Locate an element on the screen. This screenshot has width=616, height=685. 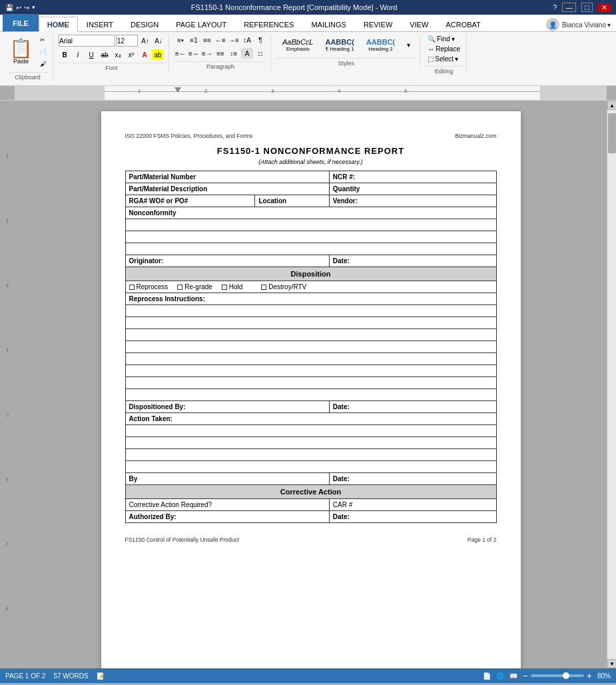
help-button: ? is located at coordinates (555, 7).